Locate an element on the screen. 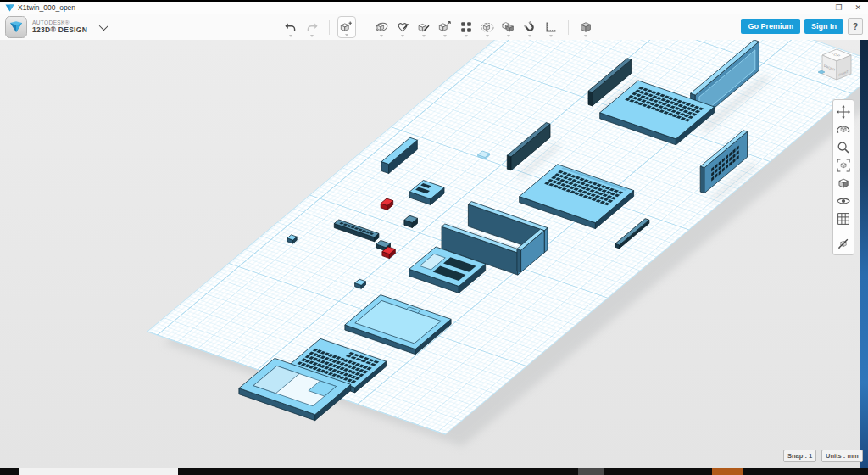 The width and height of the screenshot is (868, 475). account-buttons: Go Premium Sign In ? is located at coordinates (802, 26).